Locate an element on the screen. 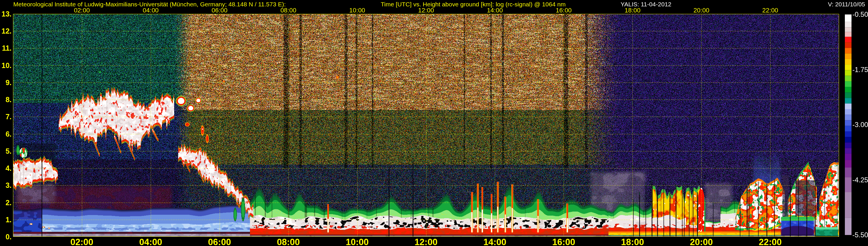 The image size is (868, 246). y-axis-tick-label: 5. is located at coordinates (6, 151).